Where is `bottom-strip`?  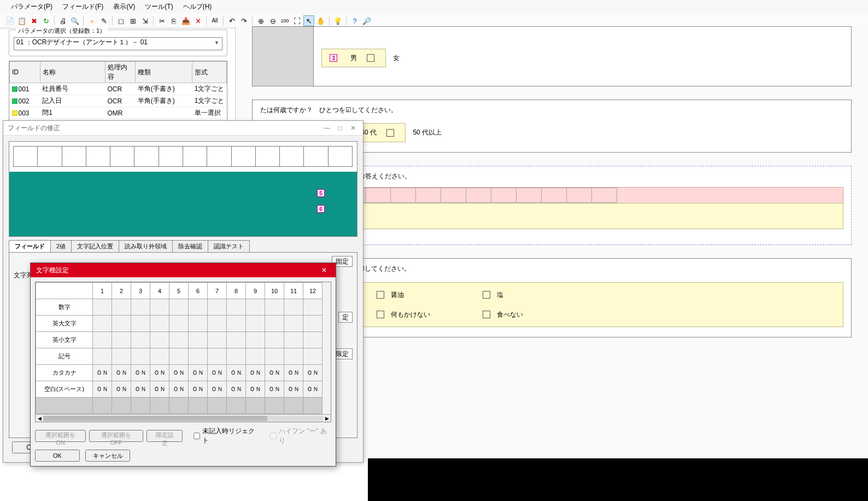 bottom-strip is located at coordinates (618, 480).